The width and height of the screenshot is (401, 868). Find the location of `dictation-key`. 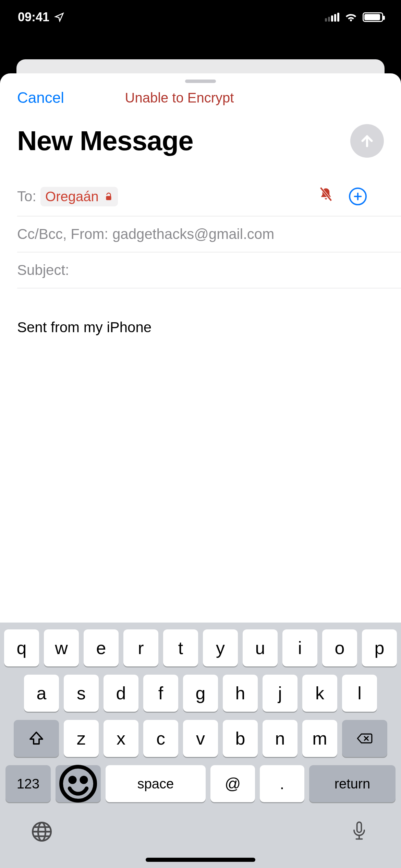

dictation-key is located at coordinates (359, 832).